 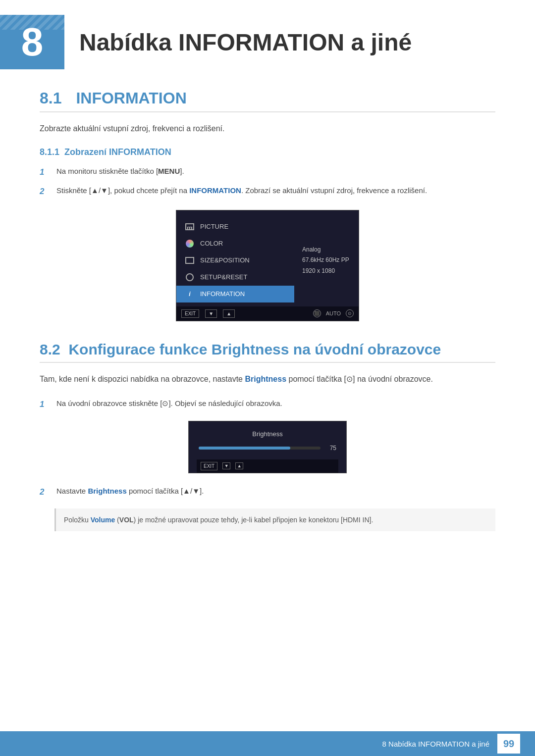 What do you see at coordinates (330, 448) in the screenshot?
I see `brightness-value: 75` at bounding box center [330, 448].